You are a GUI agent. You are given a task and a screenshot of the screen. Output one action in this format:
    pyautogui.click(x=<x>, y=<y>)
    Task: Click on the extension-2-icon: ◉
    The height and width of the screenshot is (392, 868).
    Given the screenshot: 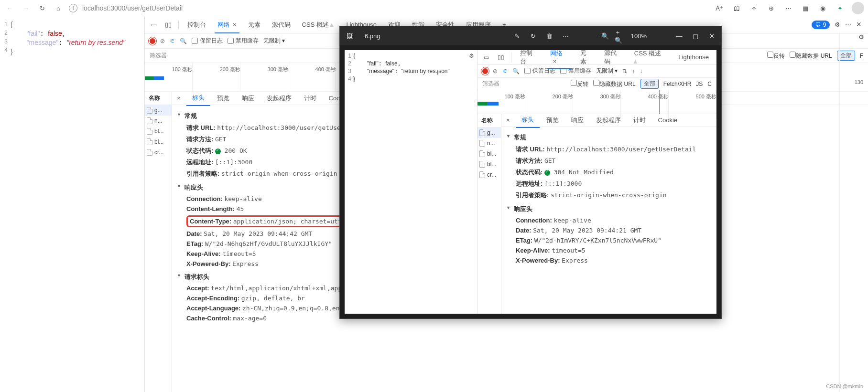 What is the action you would take?
    pyautogui.click(x=823, y=8)
    